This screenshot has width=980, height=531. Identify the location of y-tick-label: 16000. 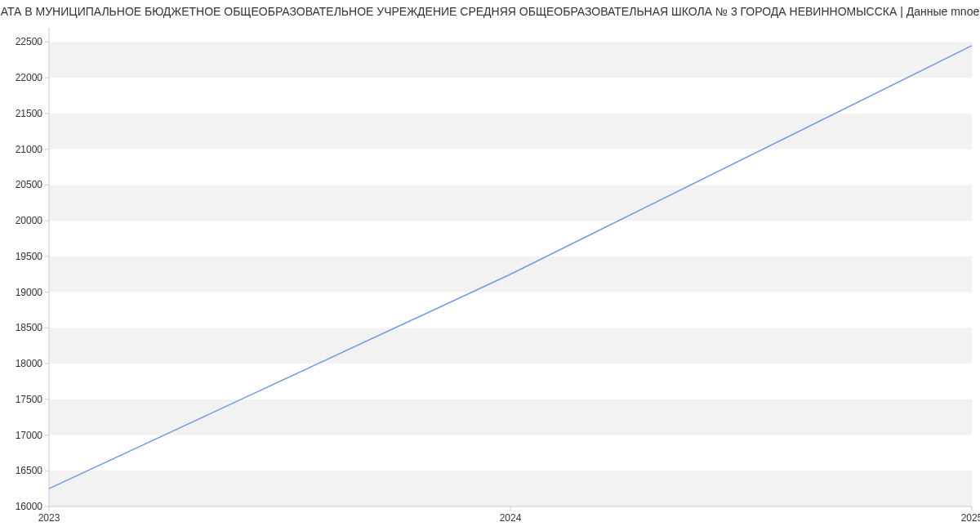
(29, 506).